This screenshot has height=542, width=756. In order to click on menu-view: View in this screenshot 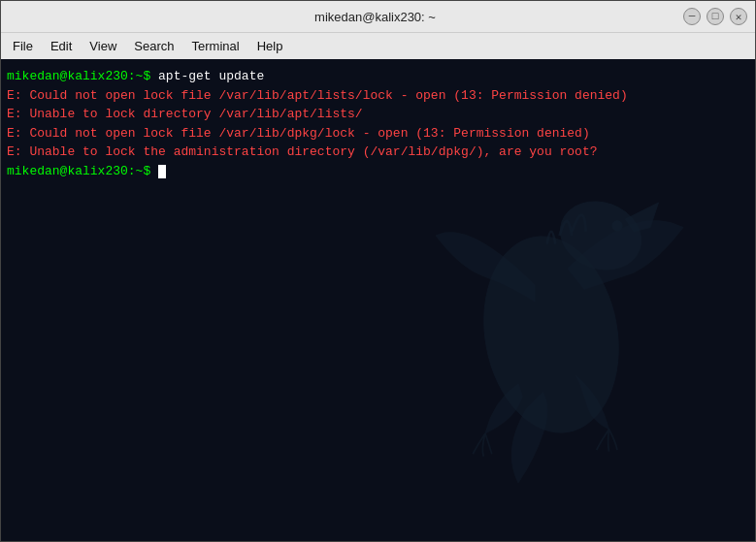, I will do `click(103, 47)`.